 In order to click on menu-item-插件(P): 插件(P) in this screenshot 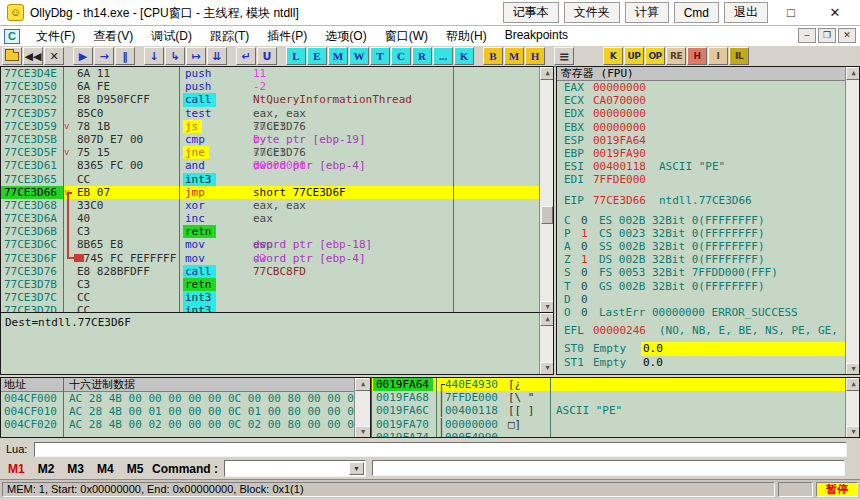, I will do `click(287, 36)`.